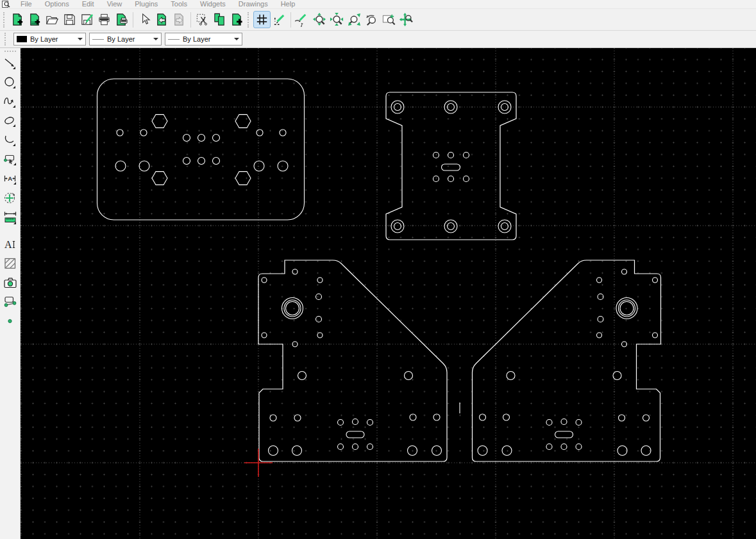 The image size is (756, 539). What do you see at coordinates (10, 63) in the screenshot?
I see `line-tool-button` at bounding box center [10, 63].